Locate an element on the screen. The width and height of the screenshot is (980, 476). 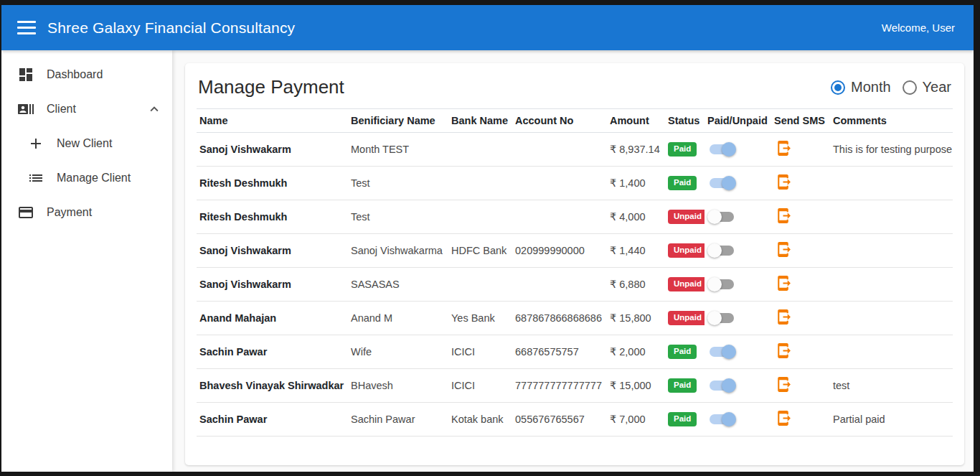
top-app-bar: Shree Galaxy Financial Consultancy Welco… is located at coordinates (488, 27).